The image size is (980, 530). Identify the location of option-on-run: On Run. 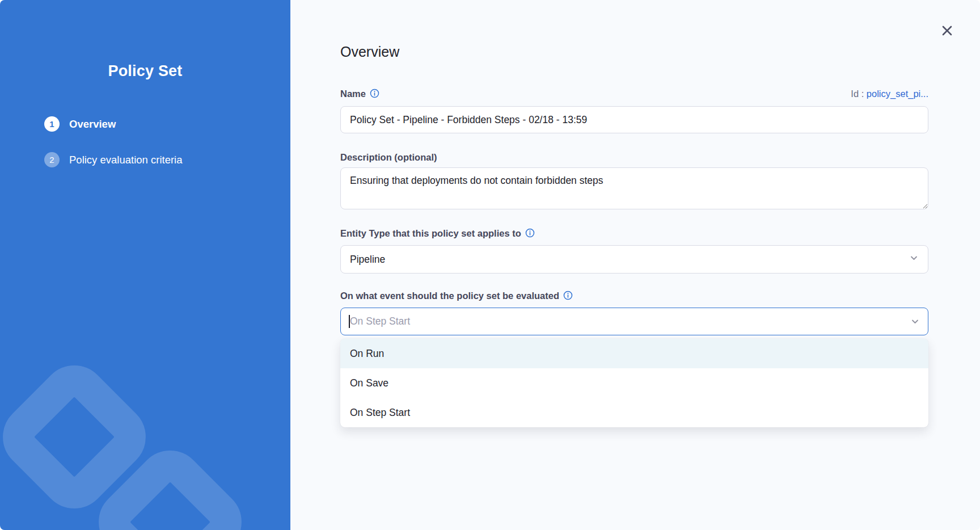
(634, 354).